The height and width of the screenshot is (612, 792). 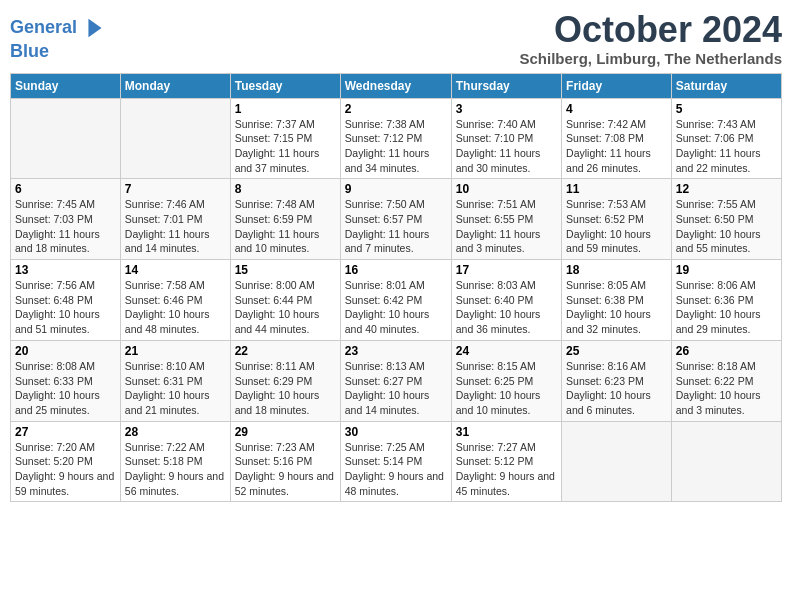 I want to click on day-info: Sunrise: 7:23 AM Sunset: 5:16 PM Dayligh…, so click(x=286, y=470).